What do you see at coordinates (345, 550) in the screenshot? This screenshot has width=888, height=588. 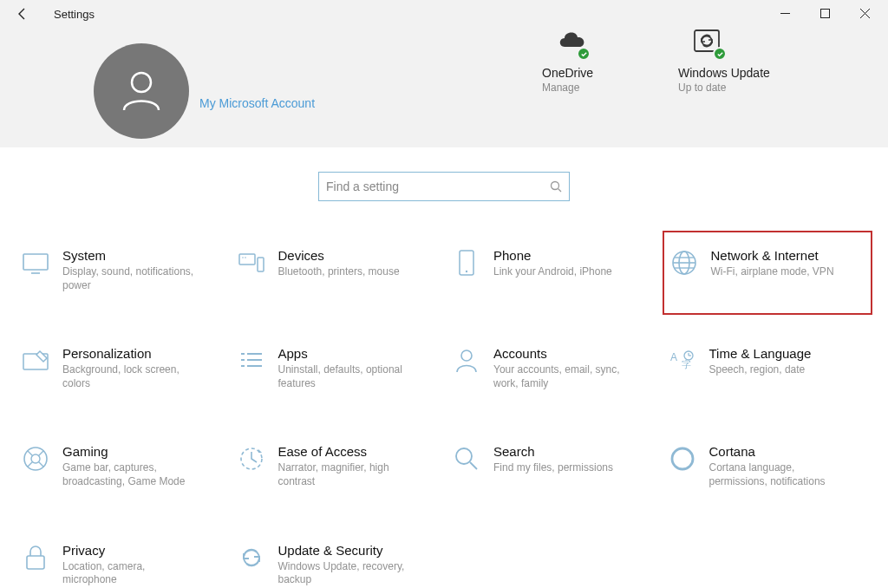 I see `category-title: Update & Security` at bounding box center [345, 550].